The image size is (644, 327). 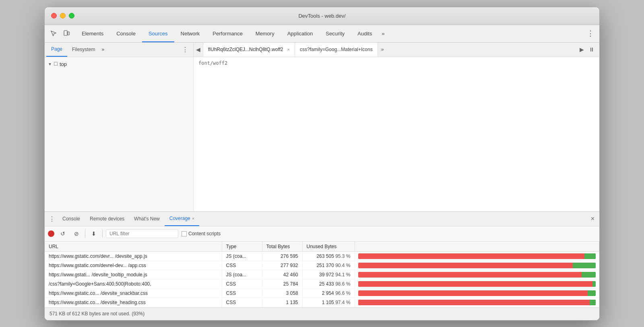 I want to click on bottom-tab-coverage-close: ×, so click(x=193, y=218).